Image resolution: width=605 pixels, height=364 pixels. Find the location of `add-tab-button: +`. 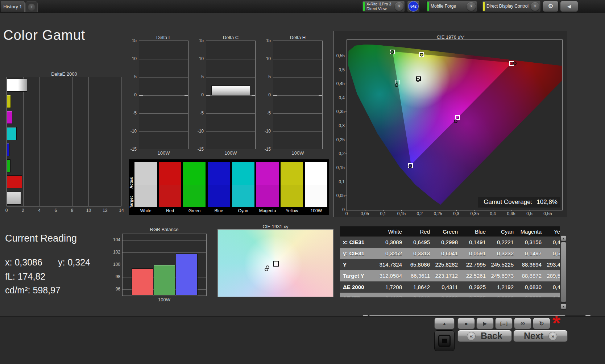

add-tab-button: + is located at coordinates (32, 7).